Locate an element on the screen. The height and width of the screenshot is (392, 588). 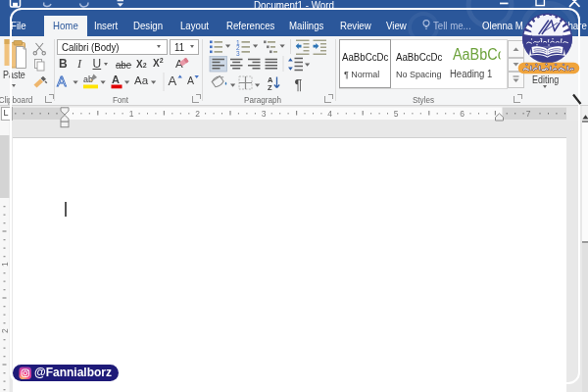
svg-text: 5 is located at coordinates (396, 114).